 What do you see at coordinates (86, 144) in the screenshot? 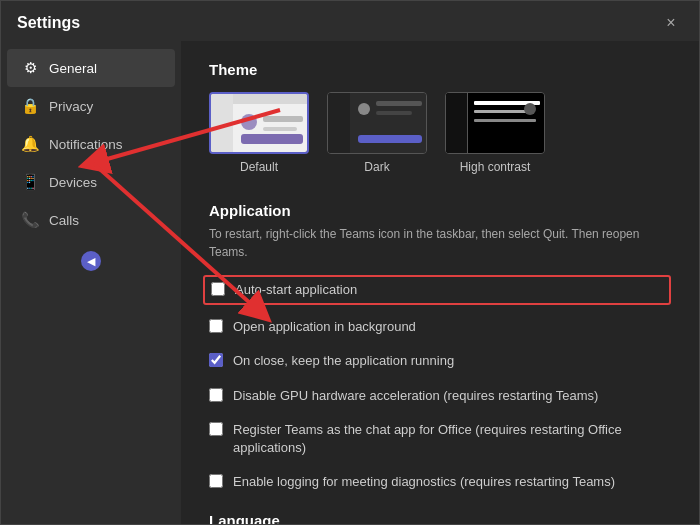
I see `sidebar-item-label-notifications: Notifications` at bounding box center [86, 144].